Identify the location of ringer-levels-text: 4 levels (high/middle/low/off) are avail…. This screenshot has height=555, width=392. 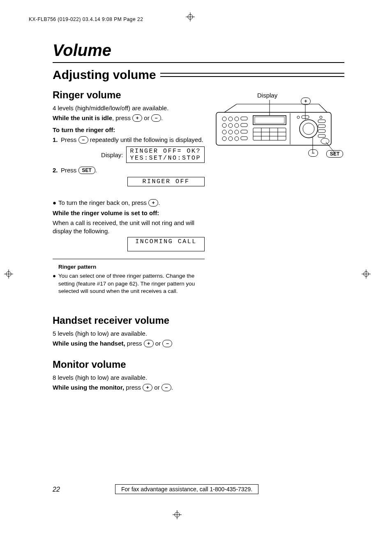
(129, 108).